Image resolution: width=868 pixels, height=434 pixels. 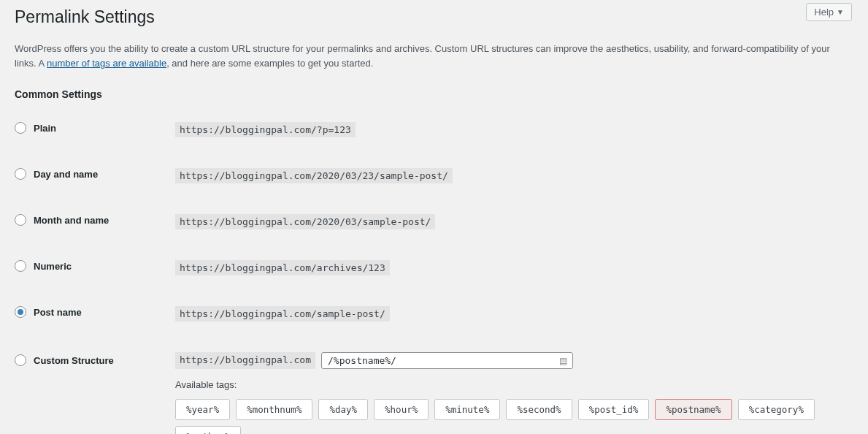 What do you see at coordinates (58, 313) in the screenshot?
I see `option-label: Post name` at bounding box center [58, 313].